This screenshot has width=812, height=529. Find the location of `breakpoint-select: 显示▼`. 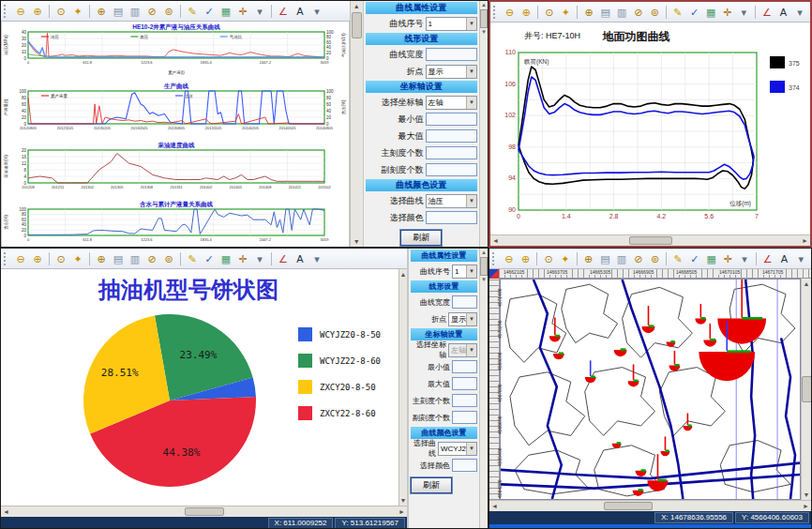

breakpoint-select: 显示▼ is located at coordinates (452, 71).